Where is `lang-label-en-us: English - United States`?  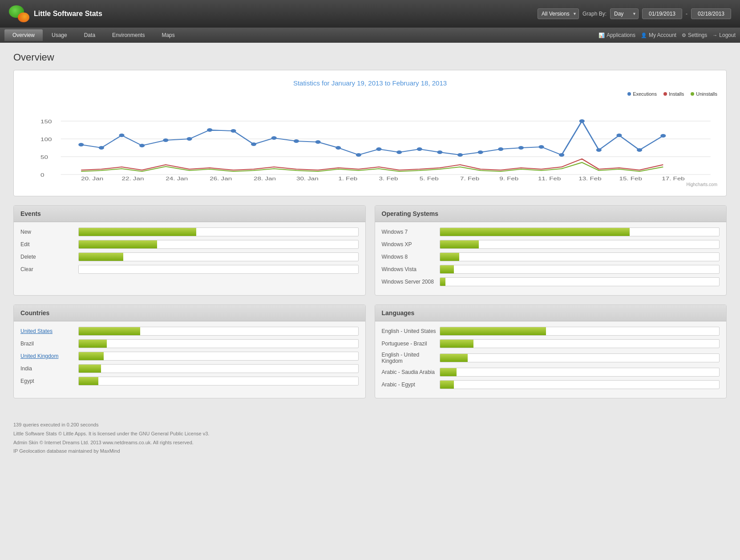
lang-label-en-us: English - United States is located at coordinates (411, 331).